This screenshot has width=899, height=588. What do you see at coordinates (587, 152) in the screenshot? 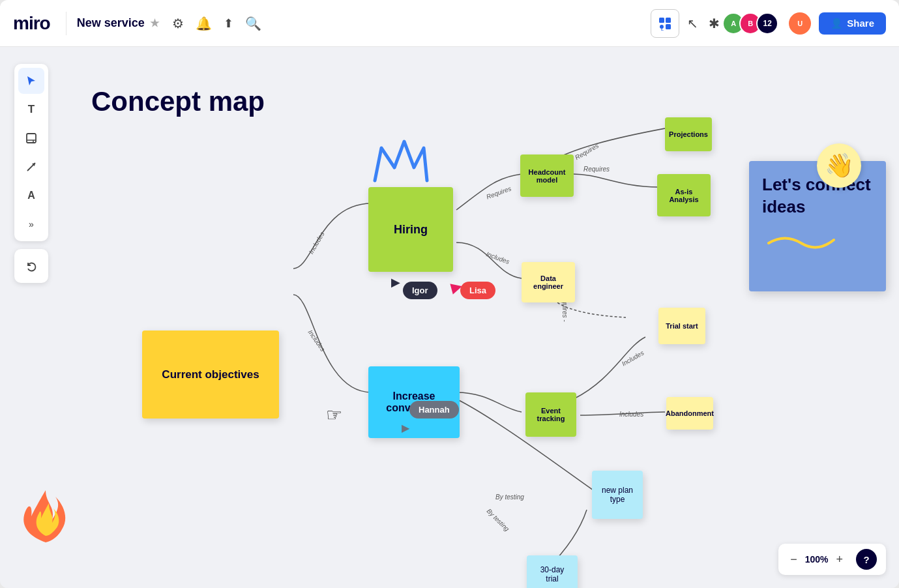
I see `edge-label-requires-3-top: Requires` at bounding box center [587, 152].